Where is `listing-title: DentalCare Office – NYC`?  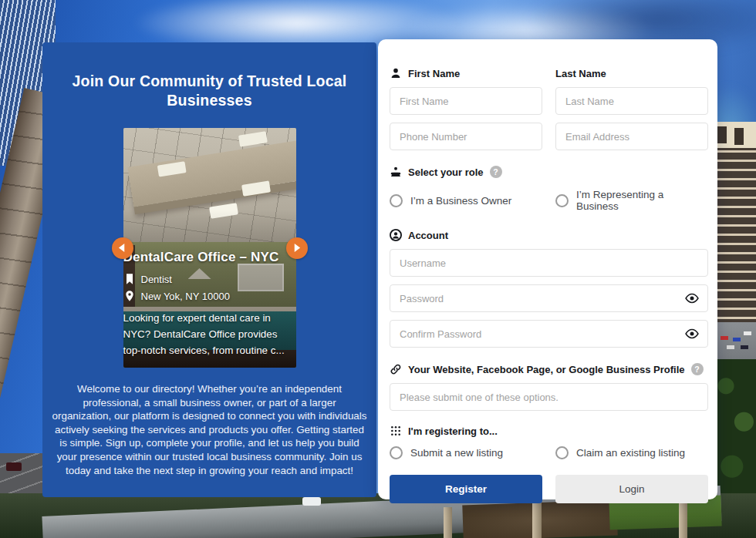
listing-title: DentalCare Office – NYC is located at coordinates (208, 257).